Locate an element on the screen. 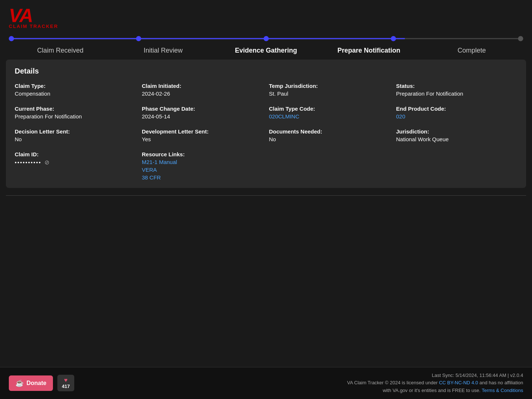  license-text: VA Claim Tracker © 2024 is licensed unde… is located at coordinates (393, 382).